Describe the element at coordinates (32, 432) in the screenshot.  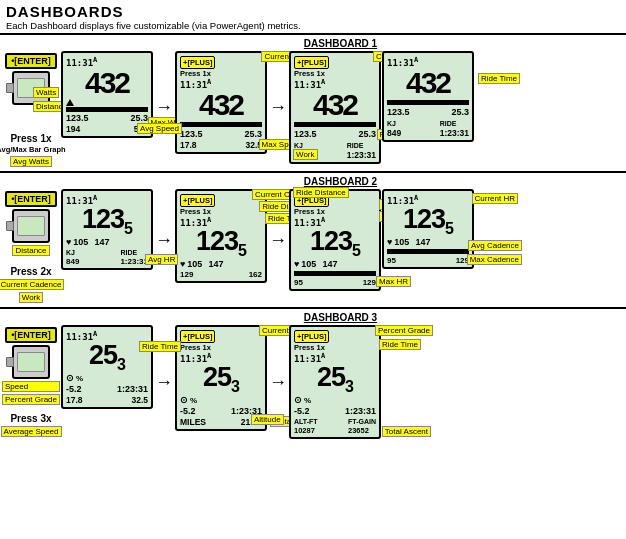
I see `avg-speed-label-d3: Average Speed` at that location.